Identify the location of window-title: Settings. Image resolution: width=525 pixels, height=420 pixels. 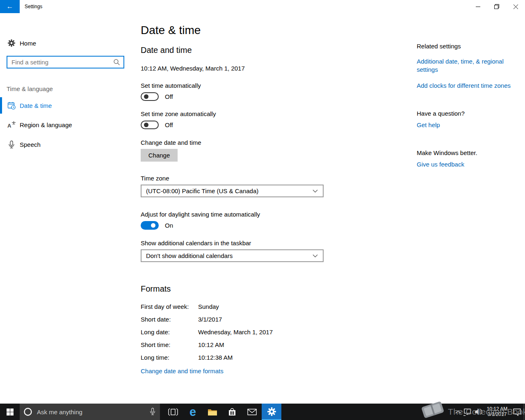
(34, 7).